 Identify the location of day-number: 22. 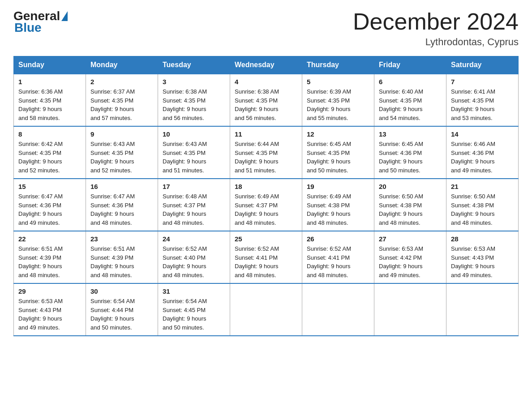
(50, 239).